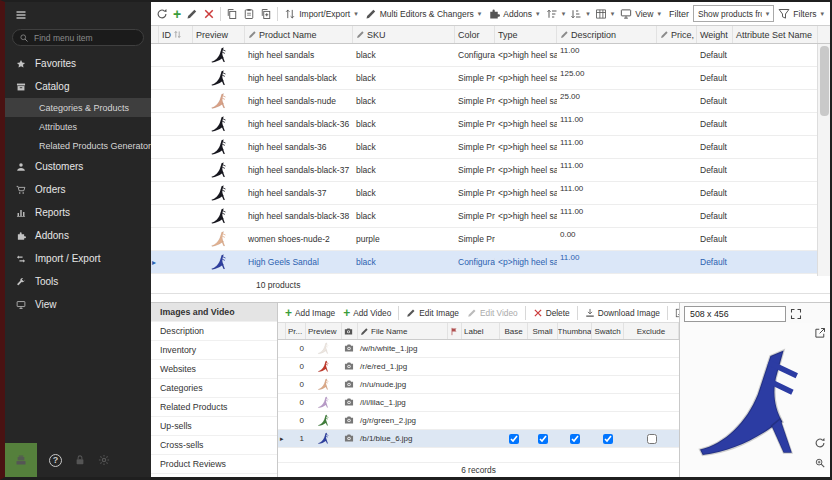 The width and height of the screenshot is (832, 480). What do you see at coordinates (556, 14) in the screenshot?
I see `sort-asc-menu: ▾` at bounding box center [556, 14].